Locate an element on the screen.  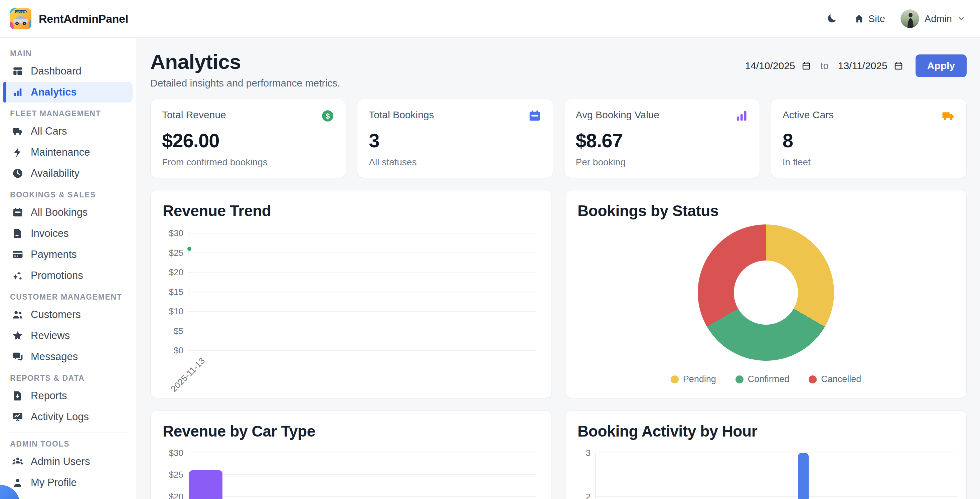
legend-color-chip is located at coordinates (740, 380).